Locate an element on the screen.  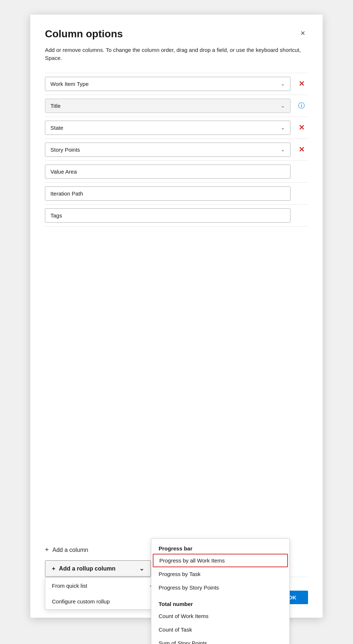
configure-custom-rollup-item: Configure custom rollup is located at coordinates (102, 602).